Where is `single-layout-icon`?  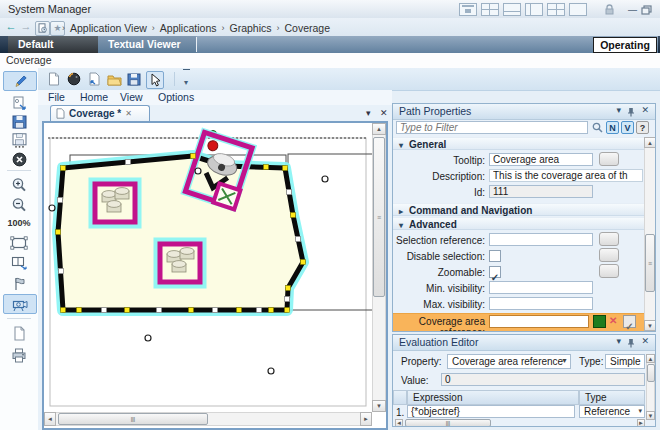
single-layout-icon is located at coordinates (578, 10).